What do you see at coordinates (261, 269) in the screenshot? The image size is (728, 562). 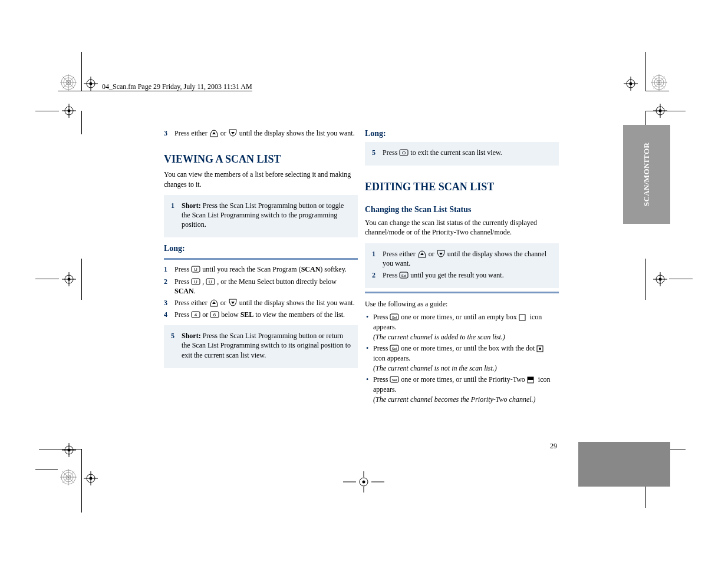 I see `list-item: Press U until you reach the Scan Program…` at bounding box center [261, 269].